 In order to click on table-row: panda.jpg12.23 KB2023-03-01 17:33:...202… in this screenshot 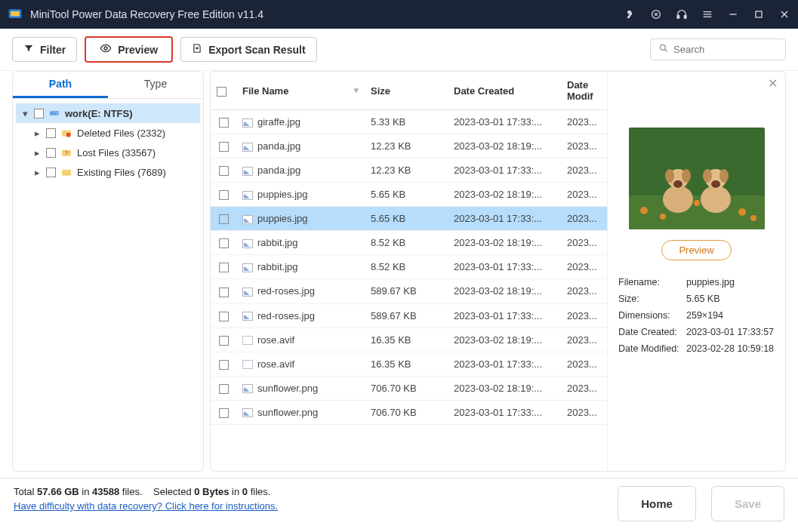, I will do `click(409, 171)`.